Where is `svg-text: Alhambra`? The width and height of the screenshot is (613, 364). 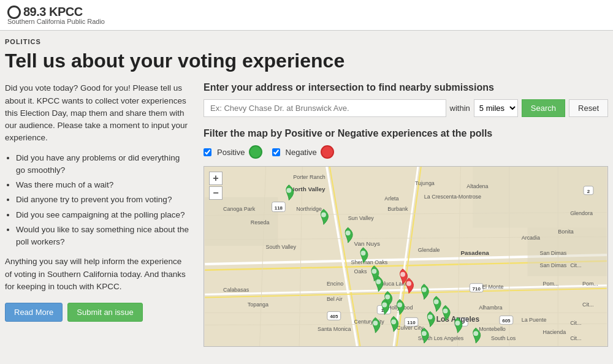 svg-text: Alhambra is located at coordinates (490, 308).